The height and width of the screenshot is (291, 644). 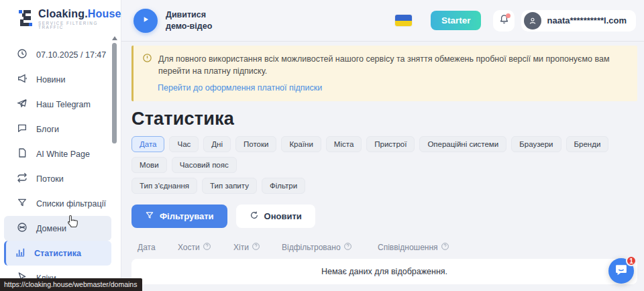 What do you see at coordinates (114, 93) in the screenshot?
I see `scrollbar-thumb` at bounding box center [114, 93].